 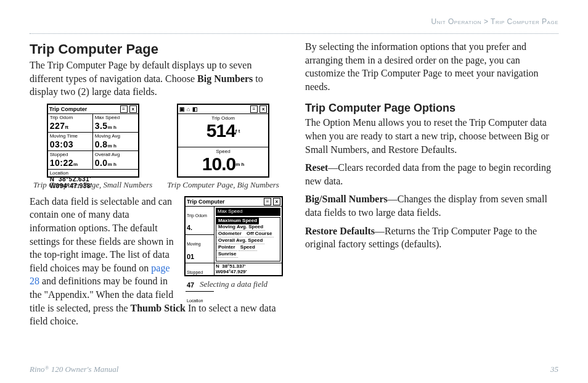 What do you see at coordinates (93, 141) in the screenshot?
I see `device-small: Trip Computer ≡ х Trip Odom 227ft` at bounding box center [93, 141].